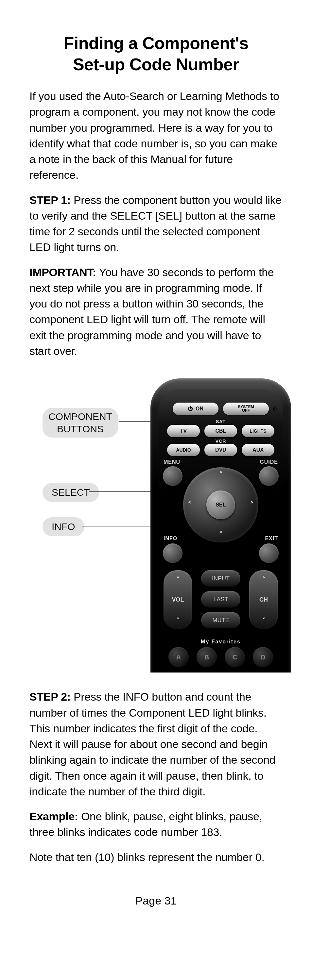  Describe the element at coordinates (152, 312) in the screenshot. I see `important-body: You have 30 seconds to perform the next …` at that location.